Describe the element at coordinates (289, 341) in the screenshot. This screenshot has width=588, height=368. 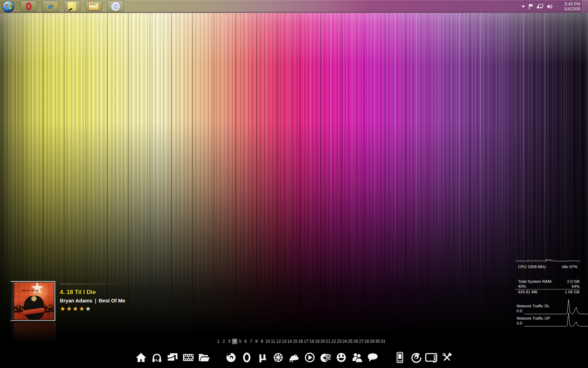
I see `calendar-day: 14` at that location.